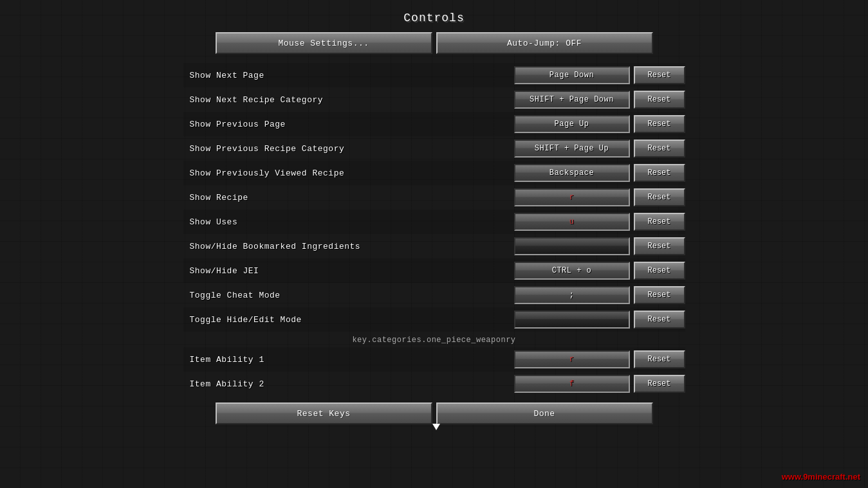 The height and width of the screenshot is (488, 868). Describe the element at coordinates (436, 427) in the screenshot. I see `cursor-icon` at that location.